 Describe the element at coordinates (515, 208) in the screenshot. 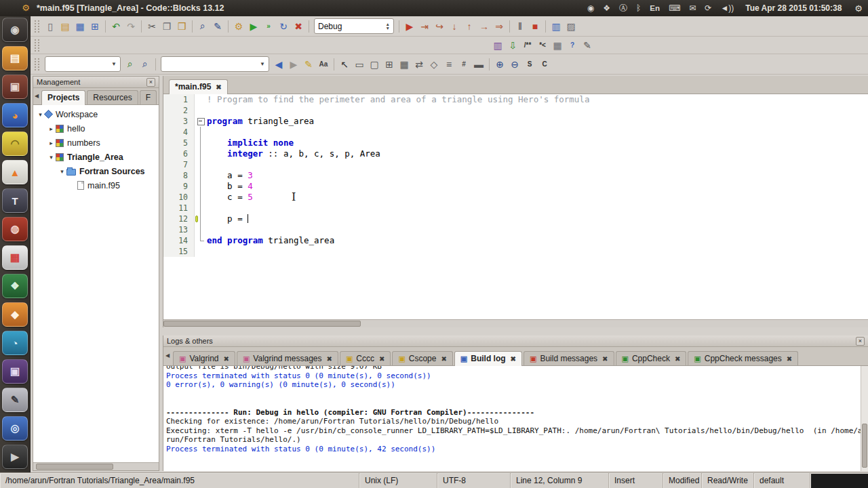

I see `code-line: 11` at that location.